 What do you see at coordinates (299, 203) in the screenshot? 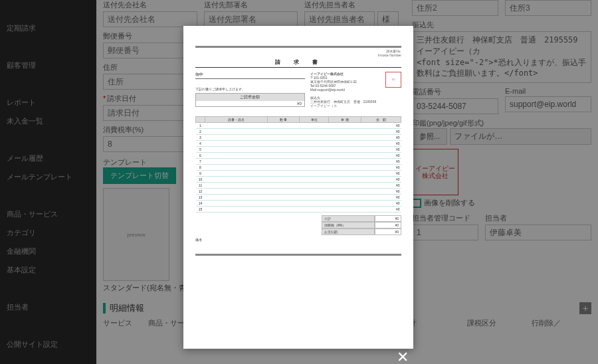
I see `invoice-row: 14¥0` at bounding box center [299, 203].